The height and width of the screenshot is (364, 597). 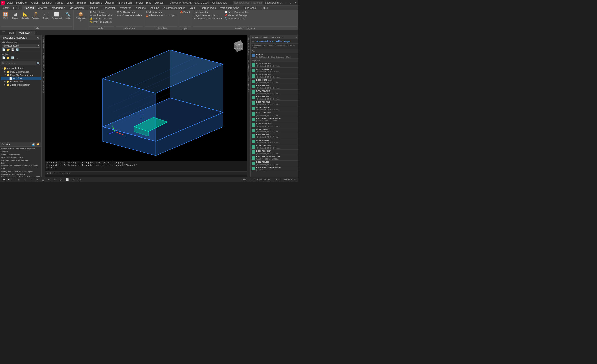 What do you see at coordinates (22, 3) in the screenshot?
I see `menu-edit: Bearbeiten` at bounding box center [22, 3].